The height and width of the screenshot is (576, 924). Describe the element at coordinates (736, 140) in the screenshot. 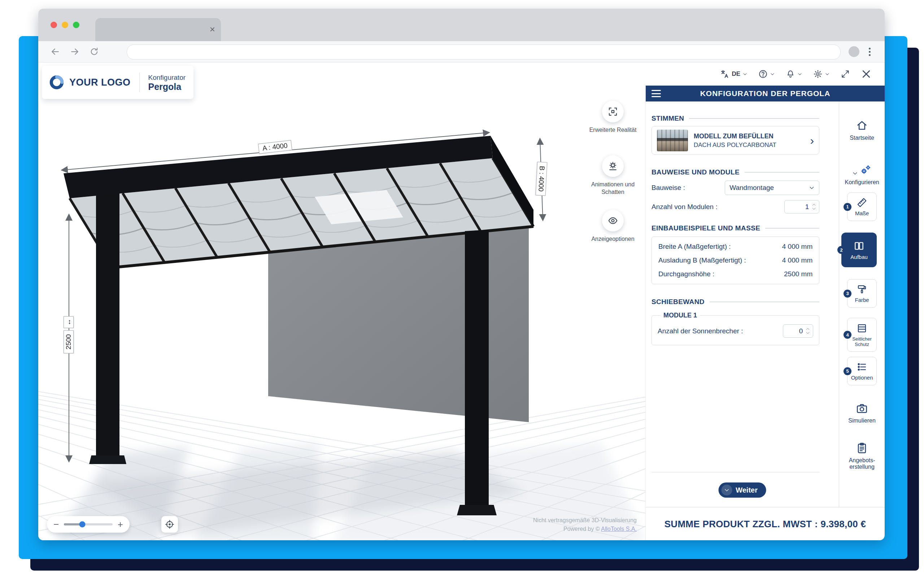

I see `model-card: MODELL ZUM BEFÜLLEN DACH AUS POLYCARBONA…` at that location.